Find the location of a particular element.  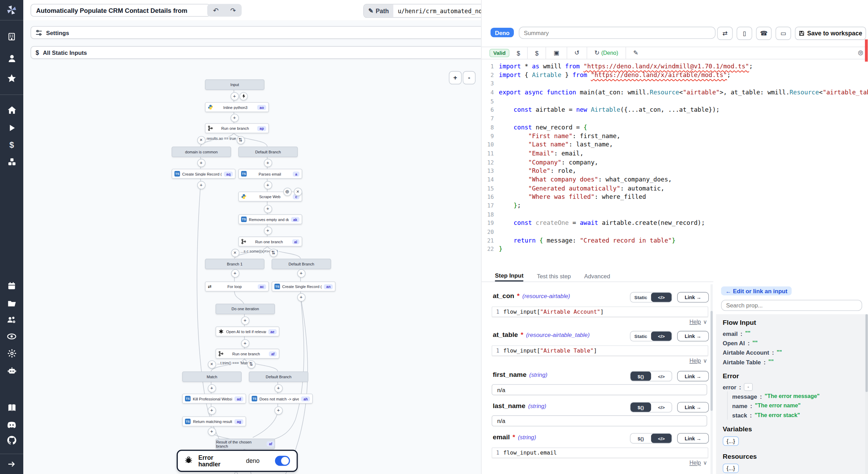

form-scrollbar is located at coordinates (711, 379).